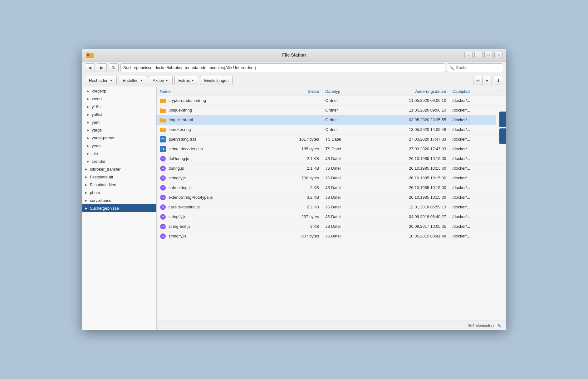  I want to click on file-name-cell-0: crypto-random-string, so click(214, 101).